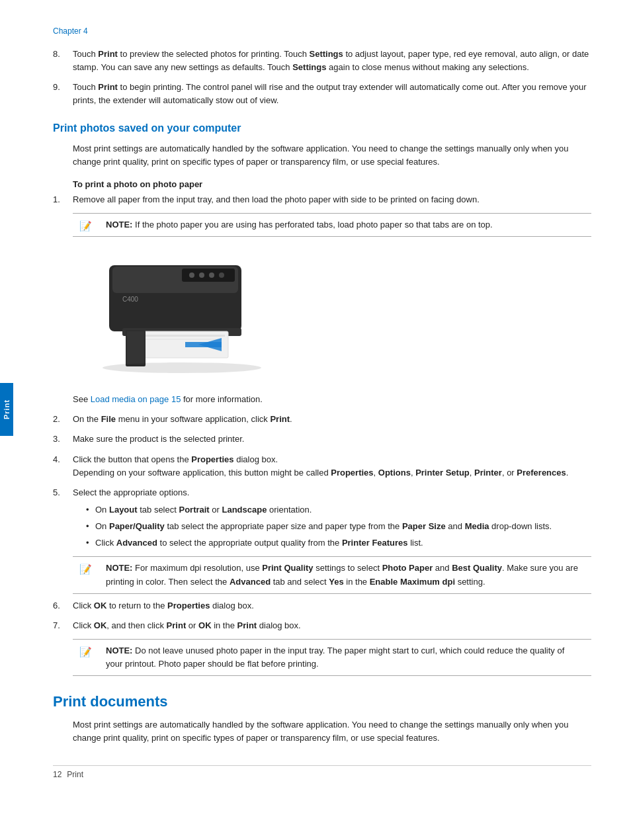  I want to click on section1-heading: Print photos saved on your computer, so click(322, 128).